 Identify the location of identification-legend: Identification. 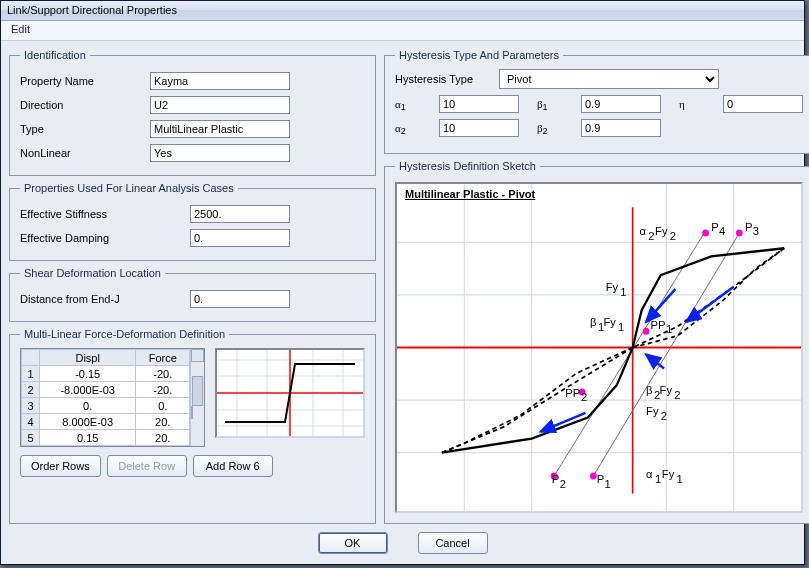
(55, 55).